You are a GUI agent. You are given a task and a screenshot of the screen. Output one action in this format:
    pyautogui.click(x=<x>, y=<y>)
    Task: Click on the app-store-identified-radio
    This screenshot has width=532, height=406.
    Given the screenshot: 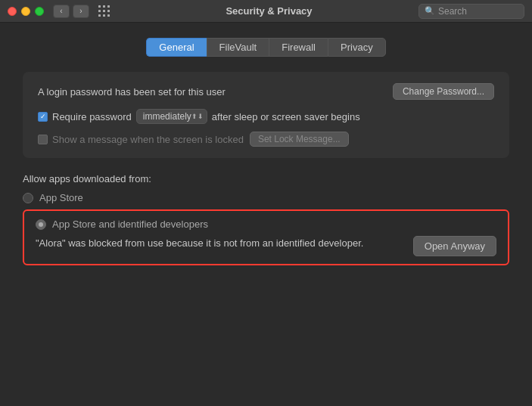 What is the action you would take?
    pyautogui.click(x=41, y=225)
    